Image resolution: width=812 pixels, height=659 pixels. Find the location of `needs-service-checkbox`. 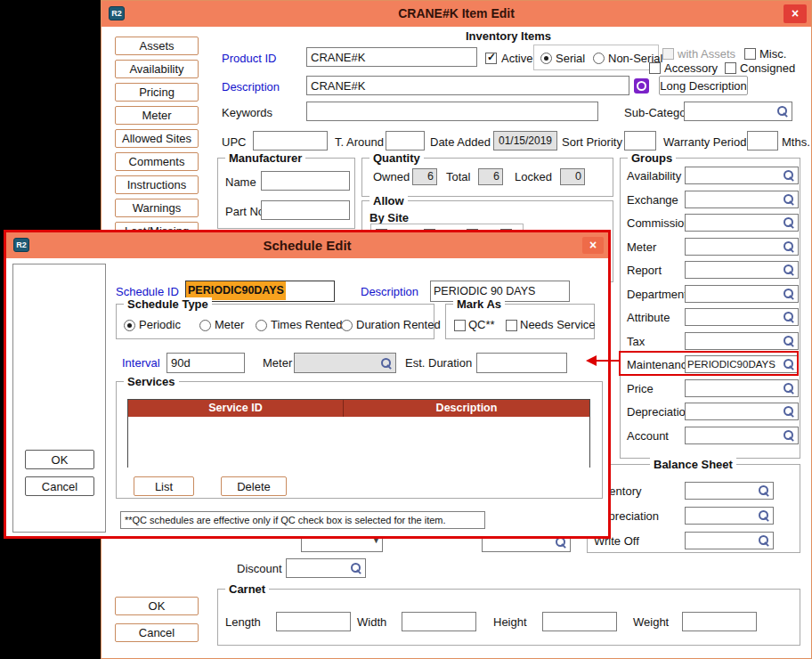

needs-service-checkbox is located at coordinates (511, 326).